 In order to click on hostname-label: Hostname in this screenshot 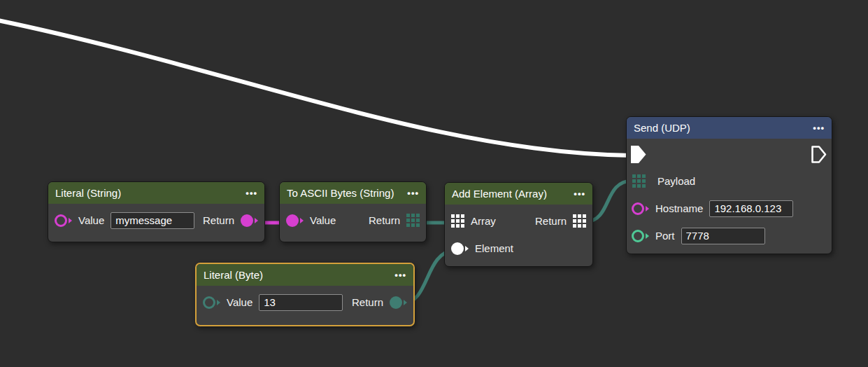, I will do `click(679, 209)`.